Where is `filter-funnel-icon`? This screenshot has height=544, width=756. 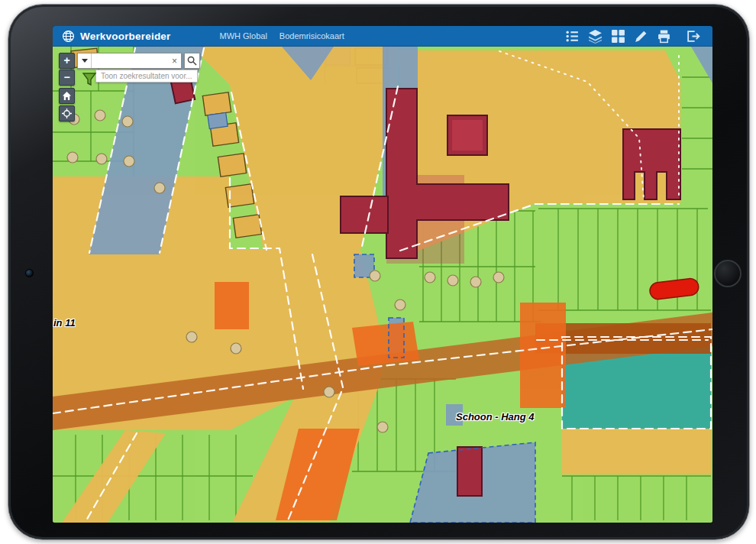 filter-funnel-icon is located at coordinates (89, 79).